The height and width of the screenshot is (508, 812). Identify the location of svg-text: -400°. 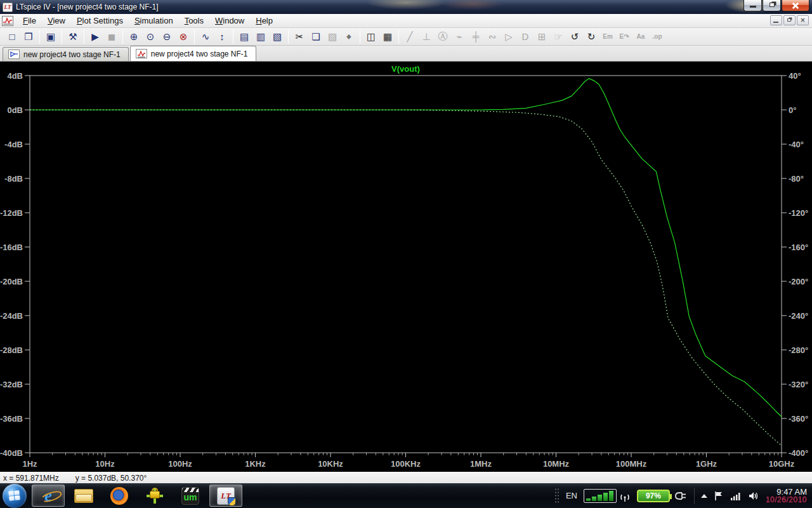
(798, 453).